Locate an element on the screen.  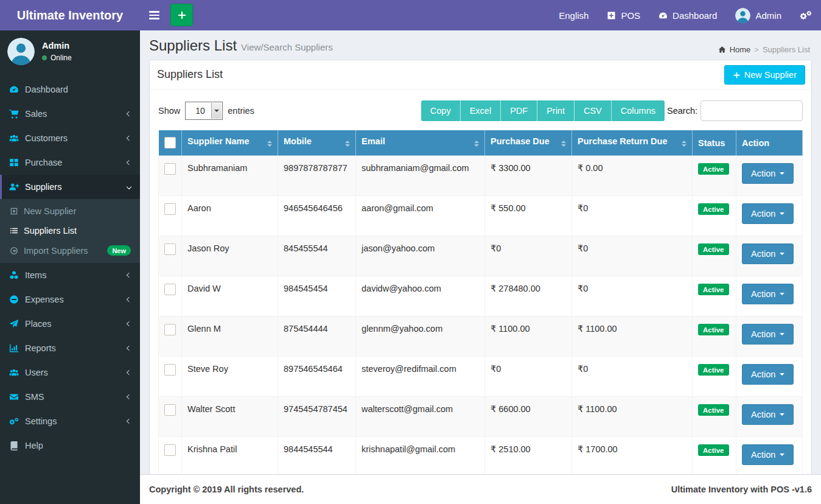
sidebar-item-settings: Settings is located at coordinates (70, 421).